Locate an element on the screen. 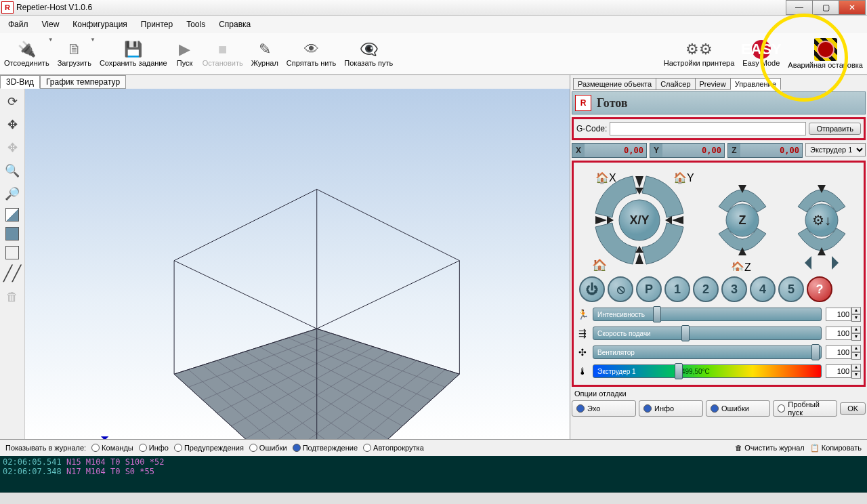 The height and width of the screenshot is (504, 867). tab-temperature: График температур is located at coordinates (83, 82).